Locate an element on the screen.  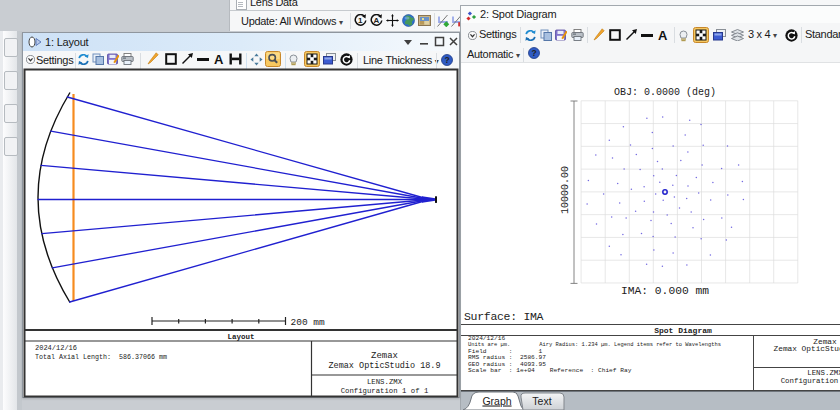
svg-text: Spot Diagram is located at coordinates (683, 330).